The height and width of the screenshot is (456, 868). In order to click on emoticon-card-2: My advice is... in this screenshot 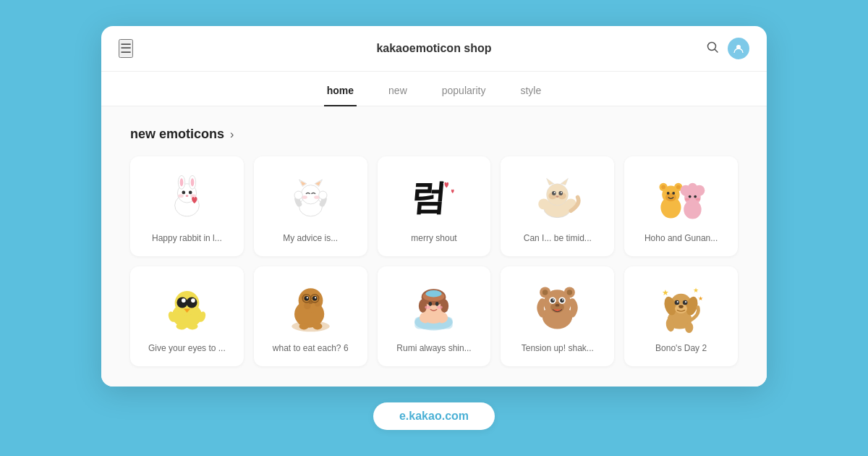, I will do `click(311, 206)`.